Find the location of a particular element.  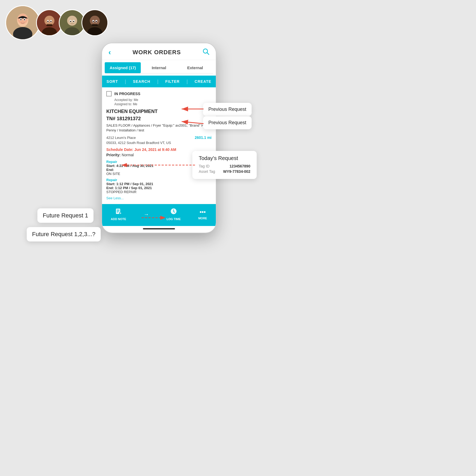

filter-button: FILTER is located at coordinates (173, 81).